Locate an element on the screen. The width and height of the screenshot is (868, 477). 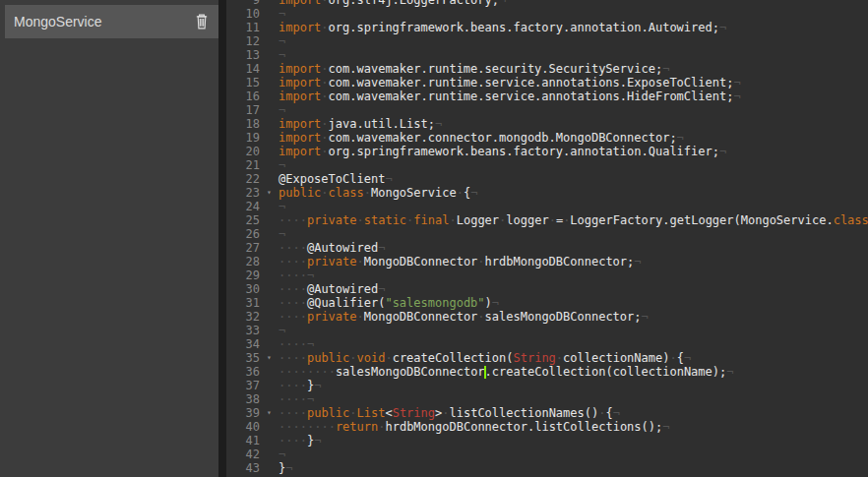
code-text: import·java.util.List;¬ is located at coordinates (573, 124).